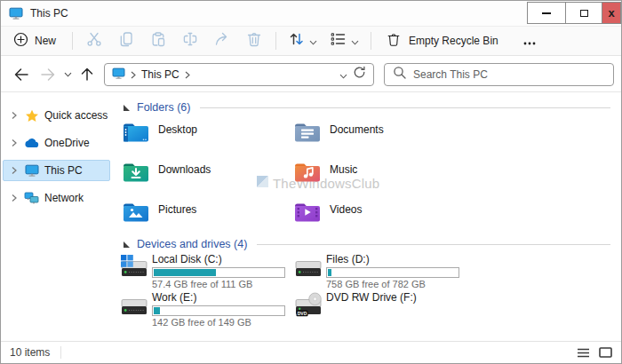  I want to click on see-more-button, so click(530, 41).